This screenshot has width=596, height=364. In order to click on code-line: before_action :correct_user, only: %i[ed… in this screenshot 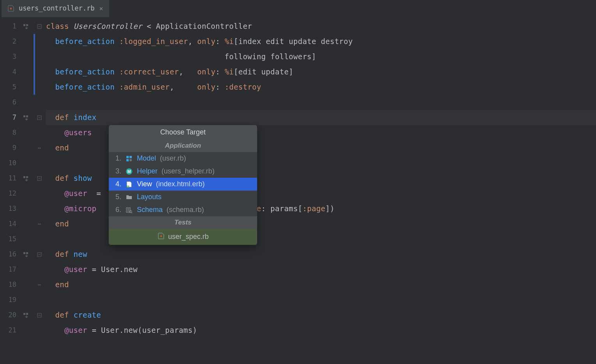, I will do `click(321, 72)`.